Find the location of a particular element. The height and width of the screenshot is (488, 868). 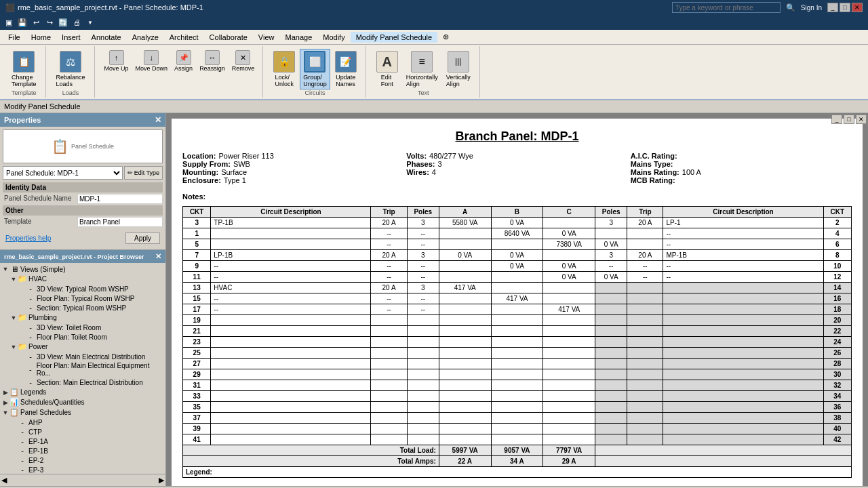

scroll-right-button: ▶ is located at coordinates (161, 480).